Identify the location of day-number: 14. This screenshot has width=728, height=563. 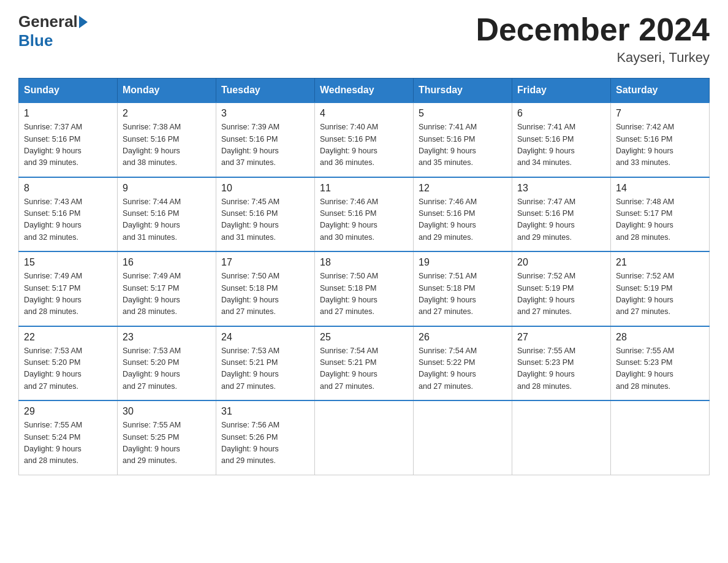
(660, 188).